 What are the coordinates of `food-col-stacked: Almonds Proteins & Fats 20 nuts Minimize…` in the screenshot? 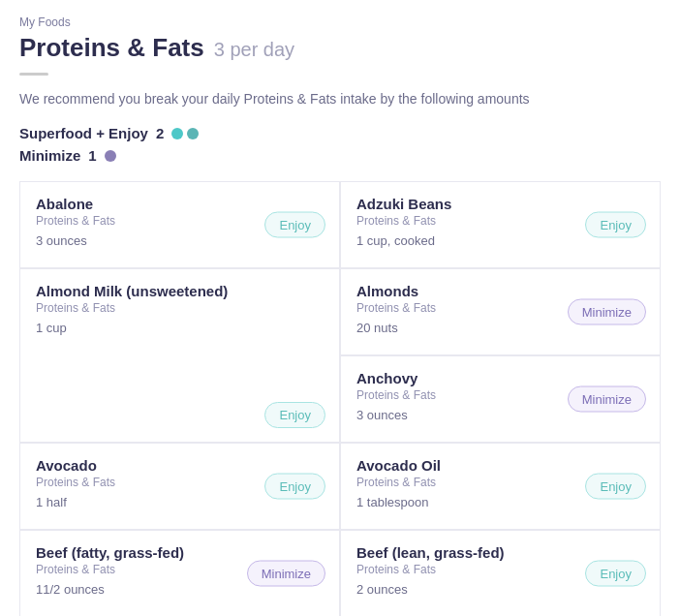 It's located at (500, 355).